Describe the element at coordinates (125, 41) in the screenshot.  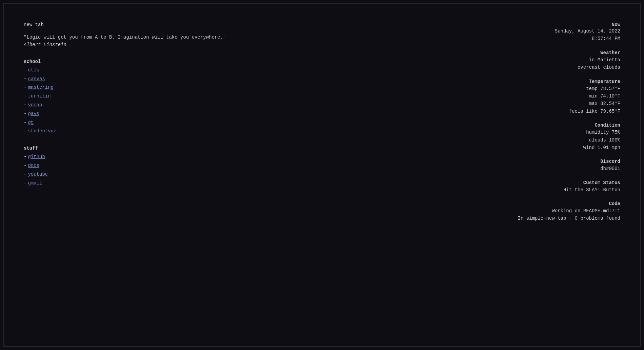
I see `quote-block: "Logic will get you from A to B. Imagina…` at that location.